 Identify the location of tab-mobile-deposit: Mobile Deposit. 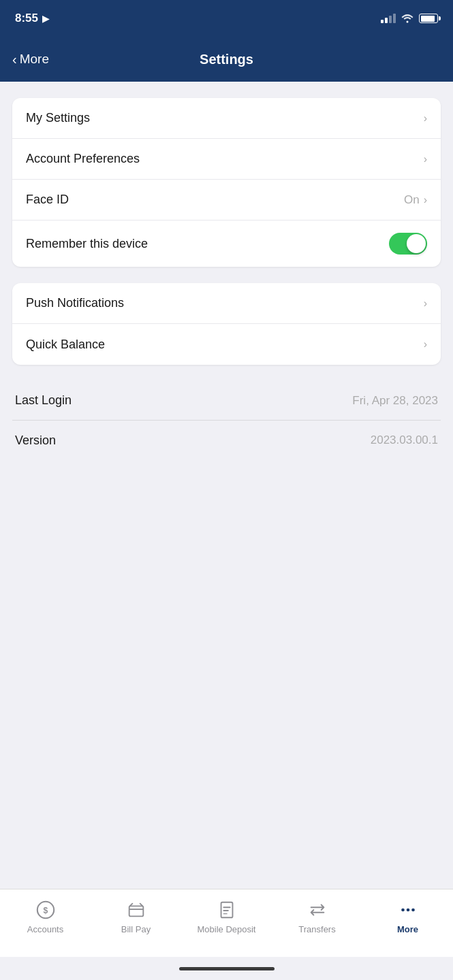
(226, 915).